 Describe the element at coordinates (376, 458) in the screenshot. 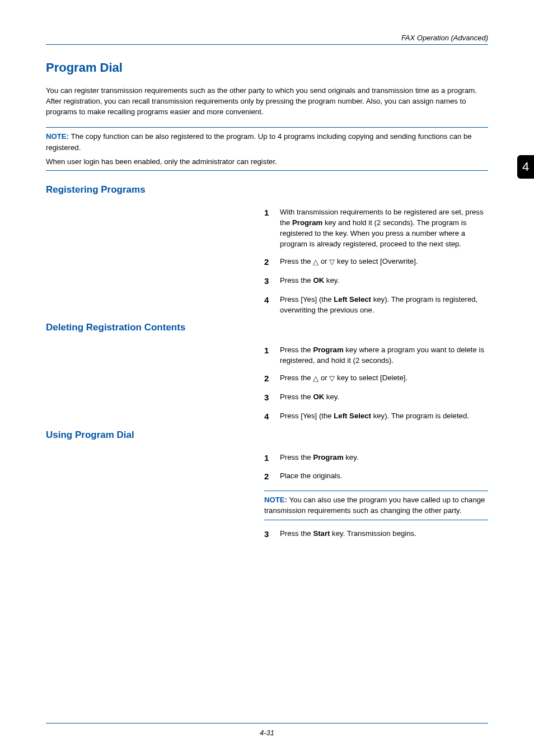

I see `step: 1 Press the Program key.` at that location.